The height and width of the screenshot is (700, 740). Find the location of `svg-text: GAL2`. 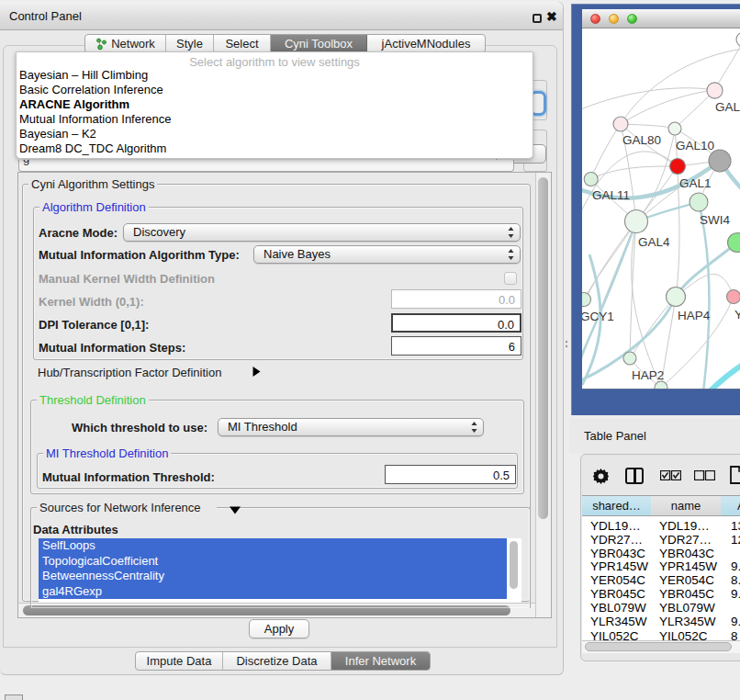

svg-text: GAL2 is located at coordinates (727, 107).